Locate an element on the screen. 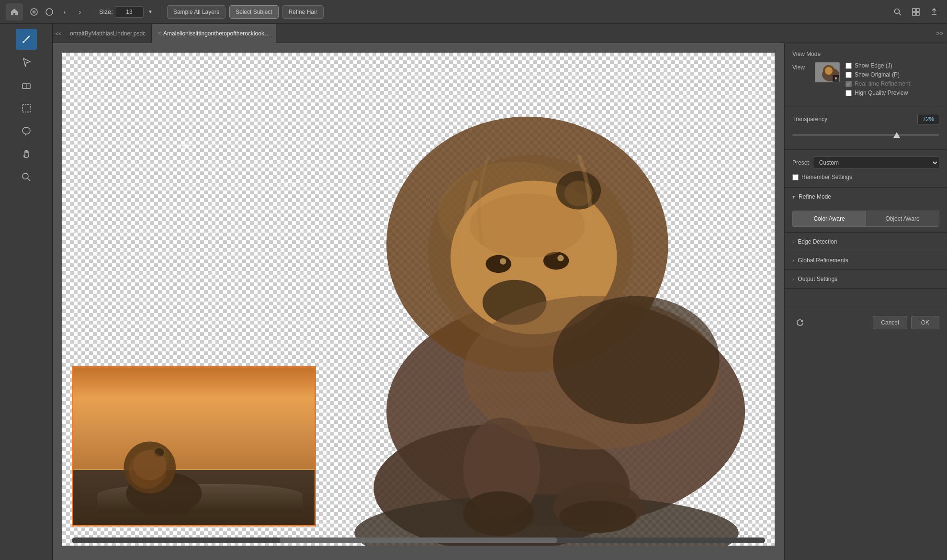 The height and width of the screenshot is (560, 947). tab-lion: ✕ Amalelionissittingonthetopoftherockloo… is located at coordinates (214, 34).